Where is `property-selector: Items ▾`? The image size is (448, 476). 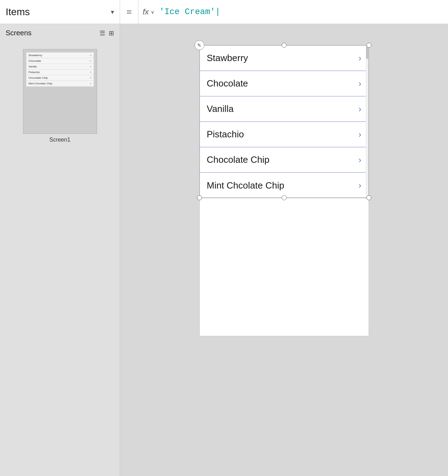
property-selector: Items ▾ is located at coordinates (60, 12).